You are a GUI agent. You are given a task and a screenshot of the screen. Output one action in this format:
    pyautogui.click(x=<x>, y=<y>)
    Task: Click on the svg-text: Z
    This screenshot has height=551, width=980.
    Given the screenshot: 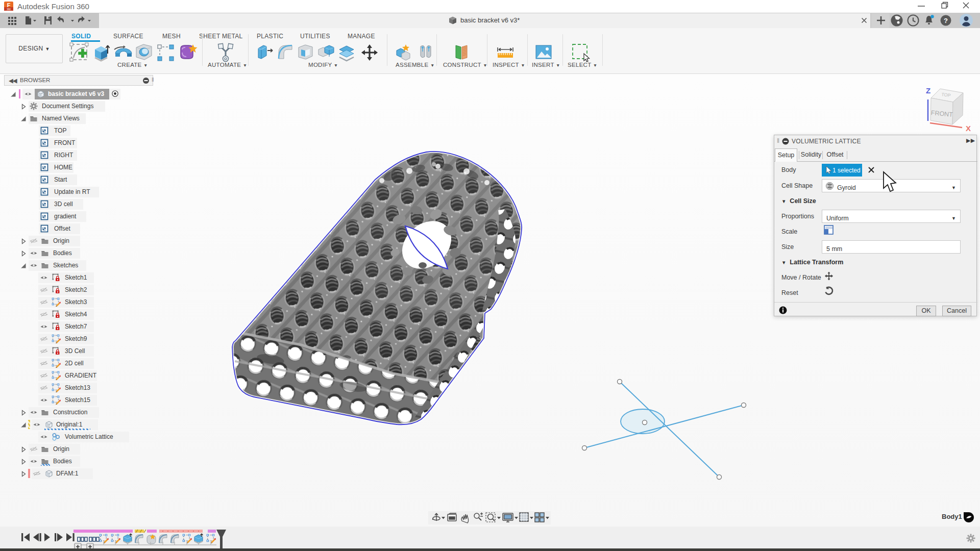 What is the action you would take?
    pyautogui.click(x=928, y=91)
    